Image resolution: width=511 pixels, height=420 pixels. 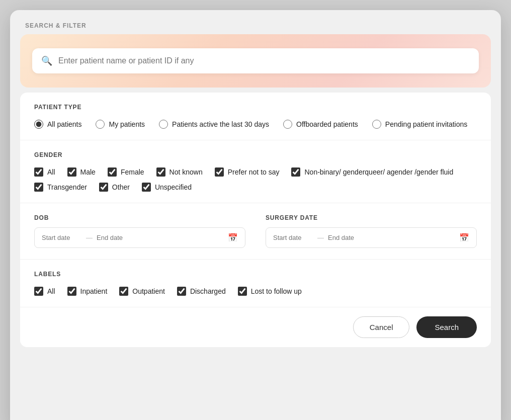 I want to click on dates-section: DOB — 📅 SURGERY DATE — 📅, so click(x=256, y=231).